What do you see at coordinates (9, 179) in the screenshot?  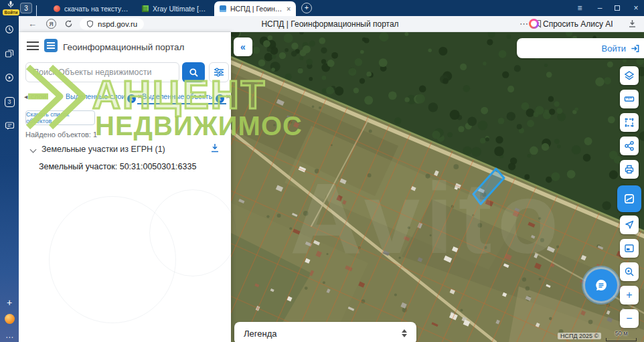 I see `browser-sidebar: 3 + ⋯` at bounding box center [9, 179].